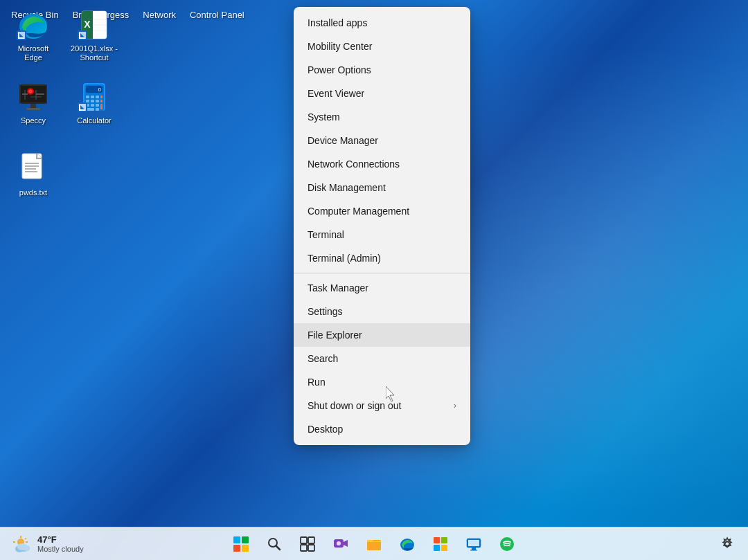 The image size is (748, 560). What do you see at coordinates (382, 429) in the screenshot?
I see `menu-item-desktop: Desktop` at bounding box center [382, 429].